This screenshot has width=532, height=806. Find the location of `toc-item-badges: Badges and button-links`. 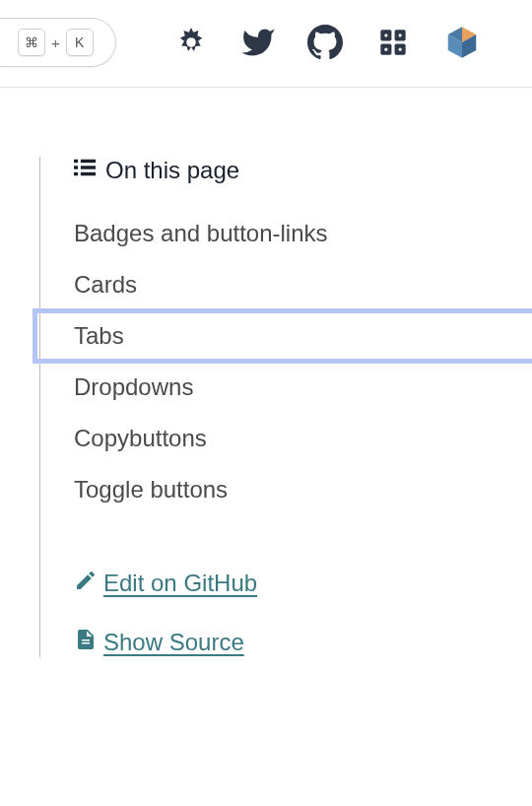

toc-item-badges: Badges and button-links is located at coordinates (303, 234).